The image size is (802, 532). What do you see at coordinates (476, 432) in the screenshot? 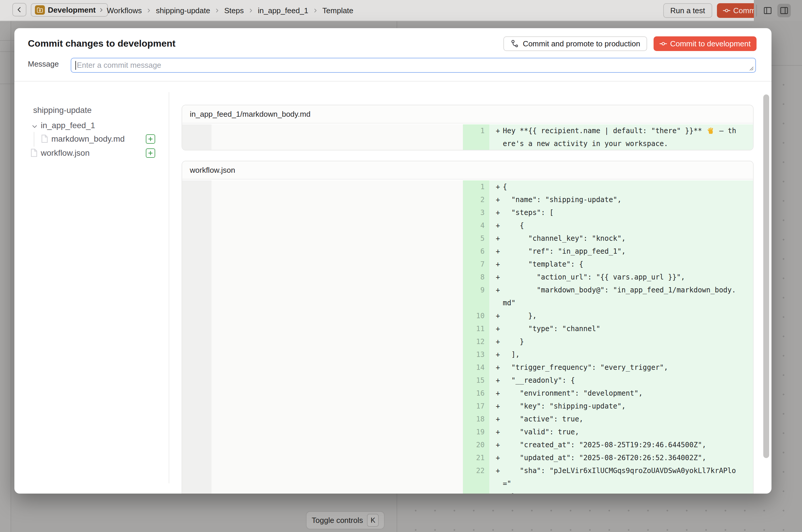
I see `new-line-number: 19` at bounding box center [476, 432].